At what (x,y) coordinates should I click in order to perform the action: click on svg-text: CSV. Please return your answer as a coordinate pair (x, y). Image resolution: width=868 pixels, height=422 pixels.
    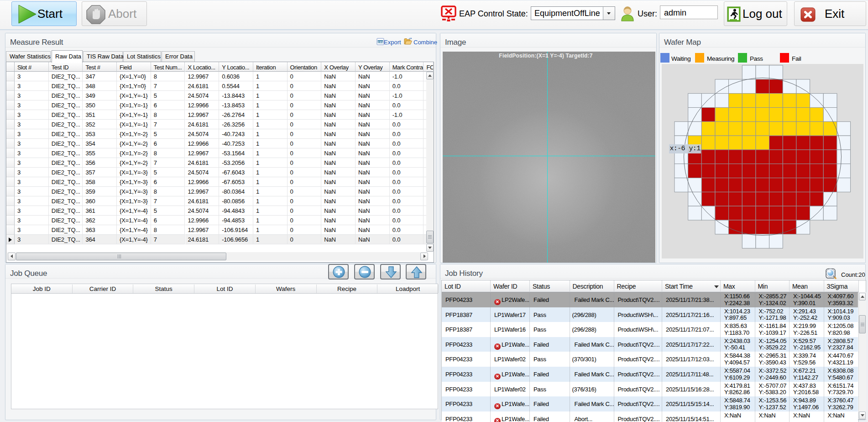
    Looking at the image, I should click on (380, 42).